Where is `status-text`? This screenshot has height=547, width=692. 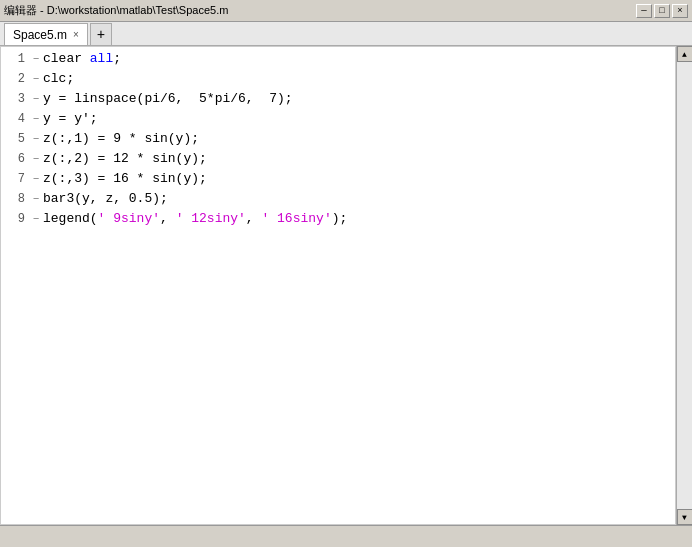
status-text is located at coordinates (10, 537).